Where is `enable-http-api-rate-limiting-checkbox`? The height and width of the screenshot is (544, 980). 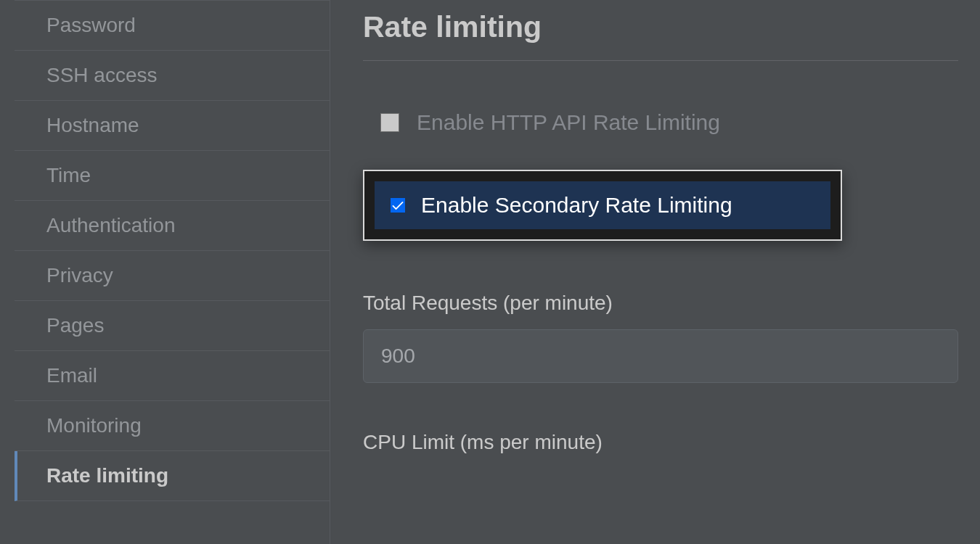 enable-http-api-rate-limiting-checkbox is located at coordinates (390, 123).